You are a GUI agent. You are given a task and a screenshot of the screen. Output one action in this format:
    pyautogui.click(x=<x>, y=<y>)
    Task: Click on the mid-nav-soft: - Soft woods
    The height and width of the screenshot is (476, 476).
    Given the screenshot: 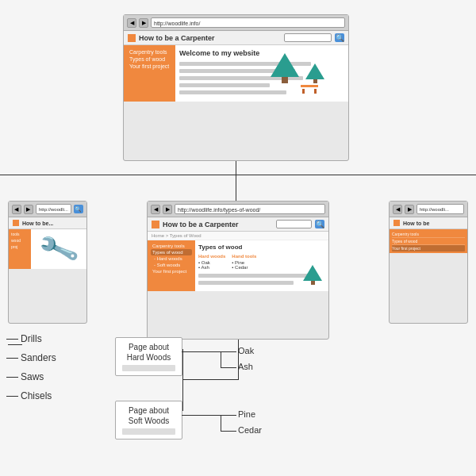 What is the action you would take?
    pyautogui.click(x=171, y=265)
    